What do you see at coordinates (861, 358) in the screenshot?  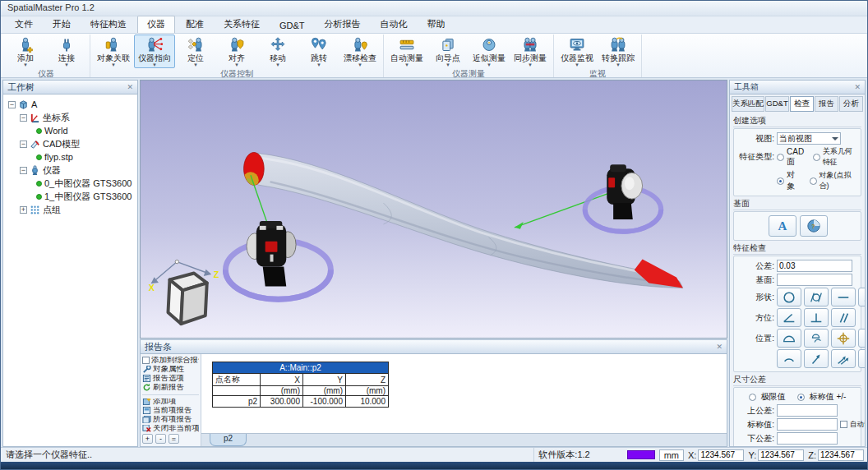 I see `concentricity-button` at bounding box center [861, 358].